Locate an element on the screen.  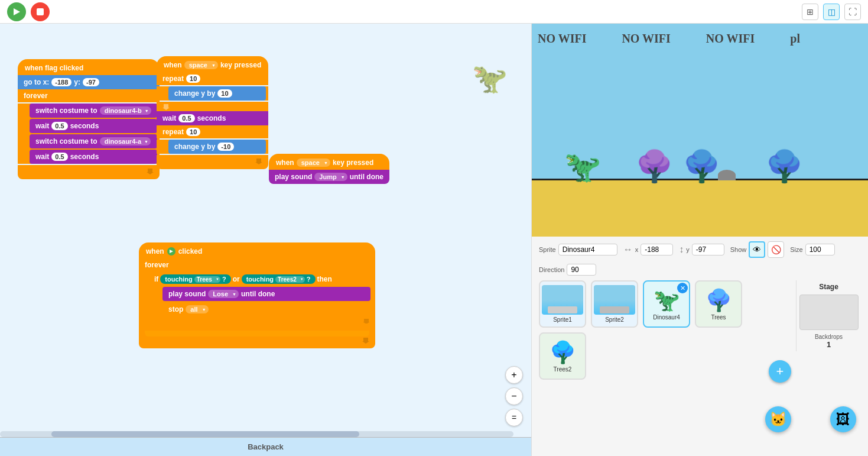
y-label: y is located at coordinates (688, 250).